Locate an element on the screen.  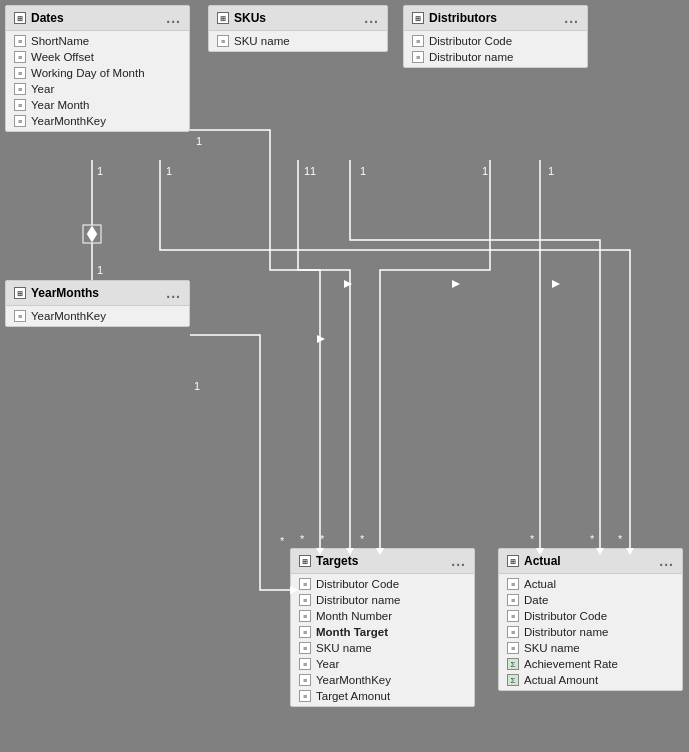
yearmonths-table-body: ≡ YearMonthKey is located at coordinates (98, 316).